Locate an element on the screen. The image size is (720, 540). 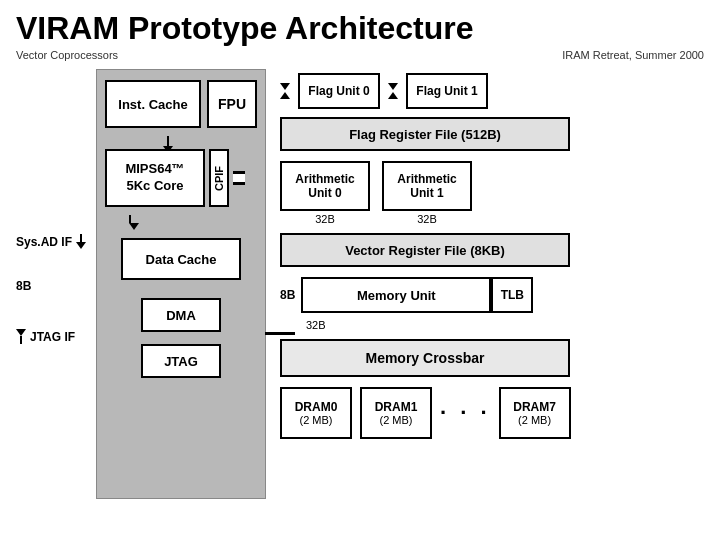
arith-unit-1-box: Arithmetic Unit 1 is located at coordinates (427, 186).